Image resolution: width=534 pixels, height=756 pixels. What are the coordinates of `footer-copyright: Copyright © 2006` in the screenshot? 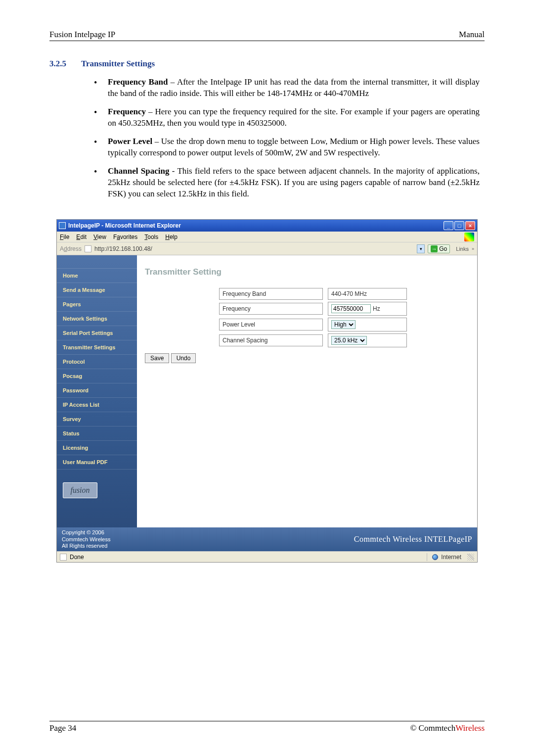 It's located at (208, 532).